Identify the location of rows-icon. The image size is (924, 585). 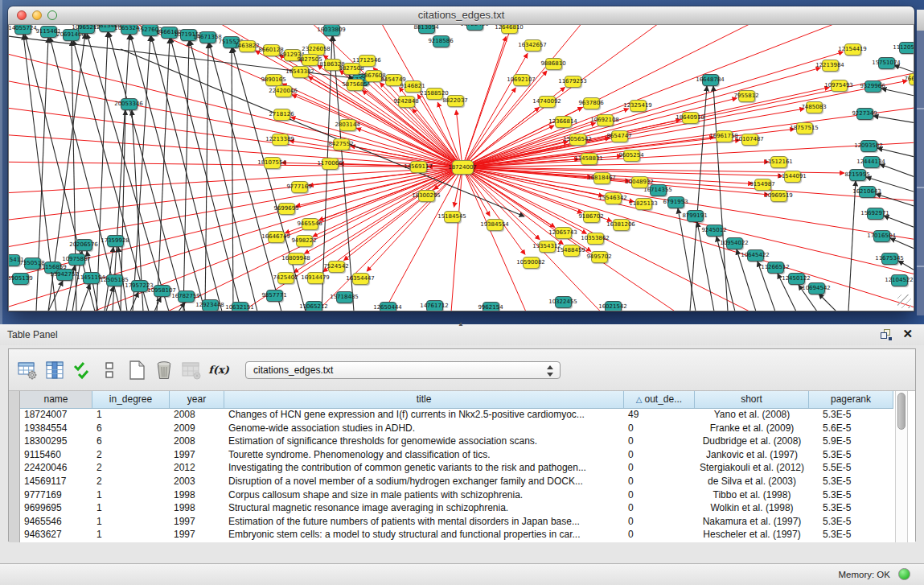
(109, 370).